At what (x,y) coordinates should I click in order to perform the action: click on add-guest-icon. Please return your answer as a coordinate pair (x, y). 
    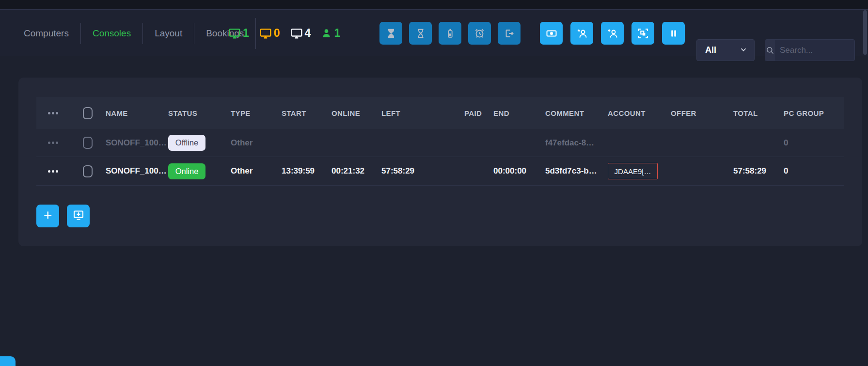
    Looking at the image, I should click on (613, 33).